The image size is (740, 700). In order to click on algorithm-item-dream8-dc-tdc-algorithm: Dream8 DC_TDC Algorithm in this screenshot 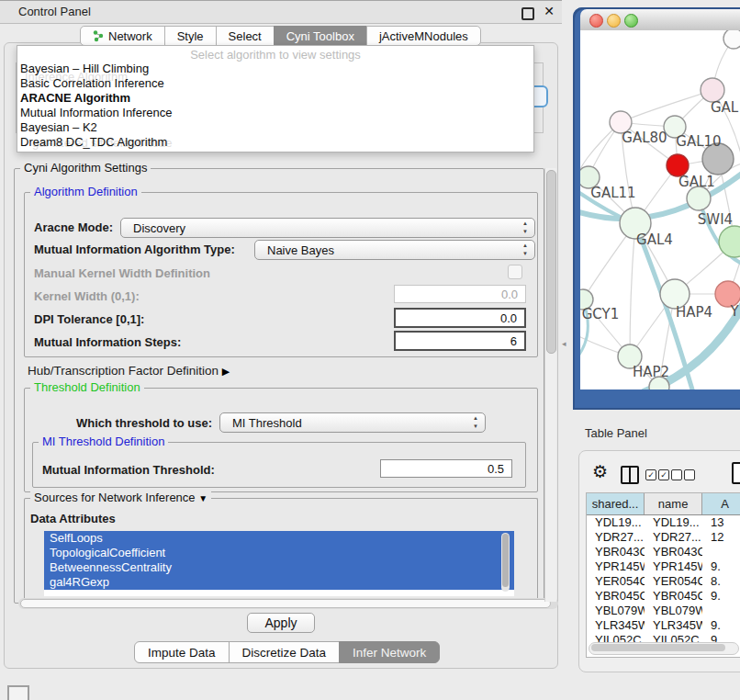, I will do `click(95, 142)`.